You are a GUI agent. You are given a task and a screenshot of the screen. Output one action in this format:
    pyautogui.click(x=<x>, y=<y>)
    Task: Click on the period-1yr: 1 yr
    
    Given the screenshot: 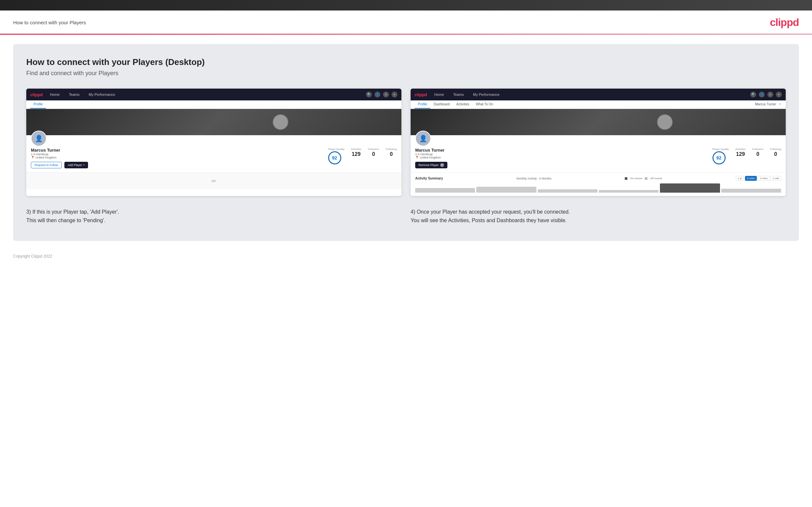 What is the action you would take?
    pyautogui.click(x=740, y=178)
    